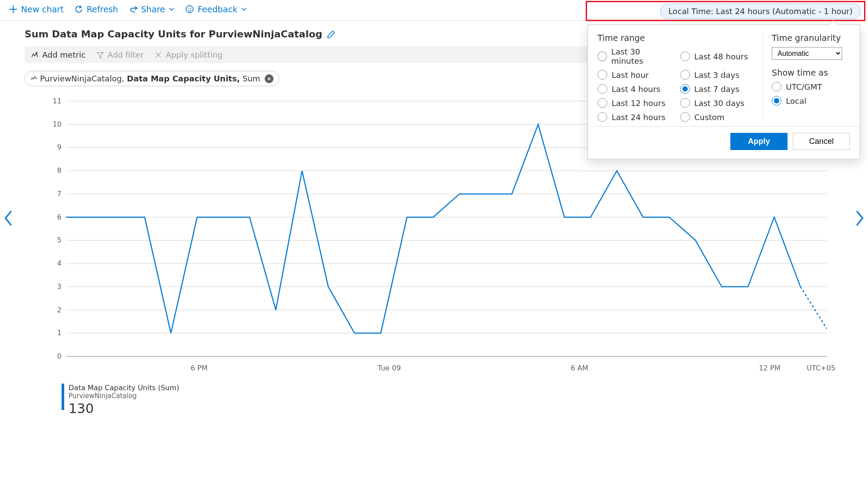  Describe the element at coordinates (120, 55) in the screenshot. I see `add-filter-button: Add filter` at that location.